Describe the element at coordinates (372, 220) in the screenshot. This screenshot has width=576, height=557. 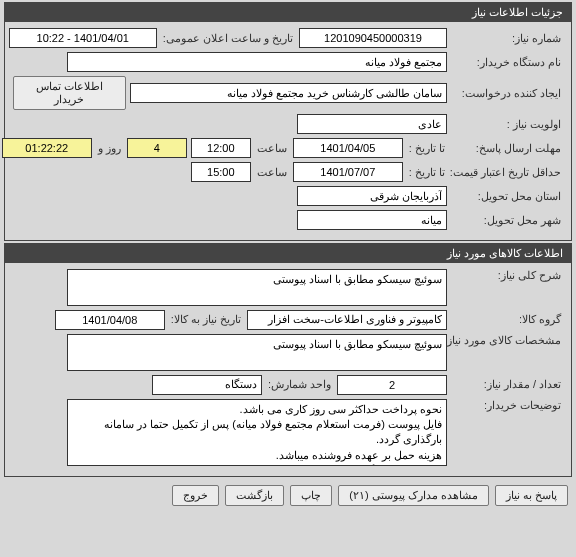
I see `city-field` at that location.